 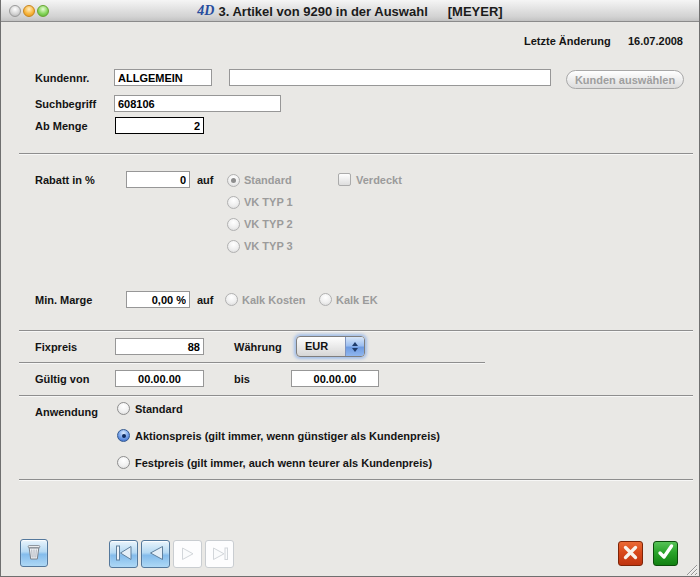 I want to click on cancel-button, so click(x=630, y=554).